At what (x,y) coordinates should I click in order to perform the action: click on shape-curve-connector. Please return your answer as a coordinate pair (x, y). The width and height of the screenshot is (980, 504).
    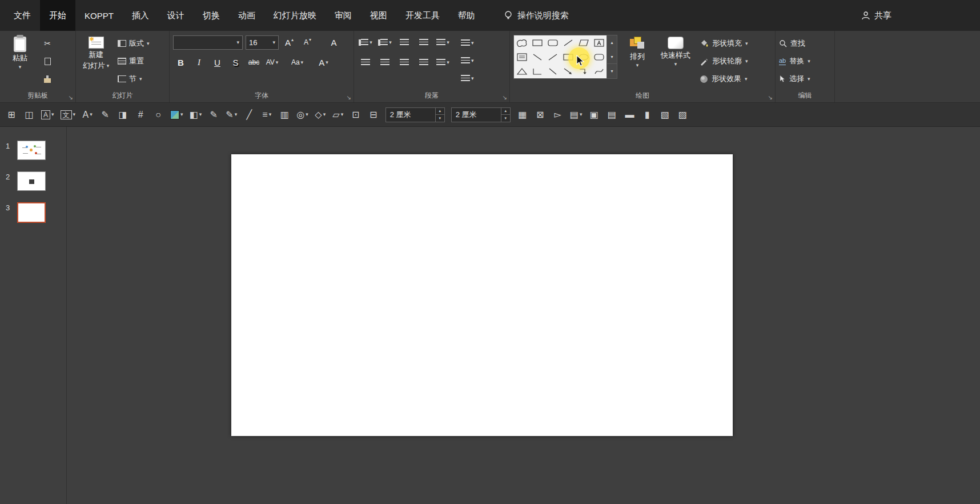
    Looking at the image, I should click on (599, 71).